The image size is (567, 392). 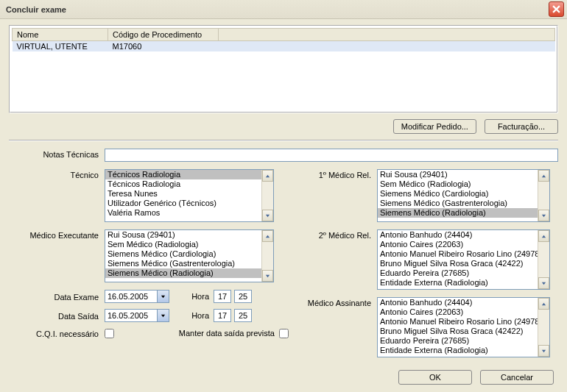 What do you see at coordinates (137, 296) in the screenshot?
I see `data-exame-combo` at bounding box center [137, 296].